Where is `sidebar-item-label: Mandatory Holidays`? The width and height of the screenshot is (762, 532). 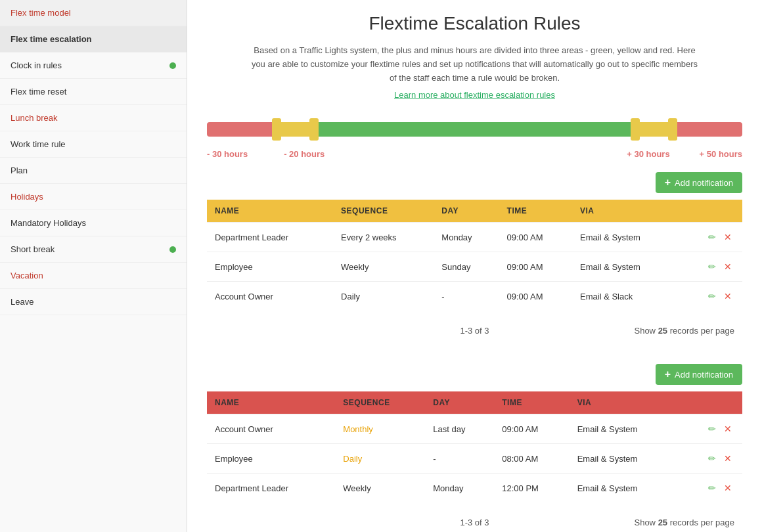
sidebar-item-label: Mandatory Holidays is located at coordinates (49, 223).